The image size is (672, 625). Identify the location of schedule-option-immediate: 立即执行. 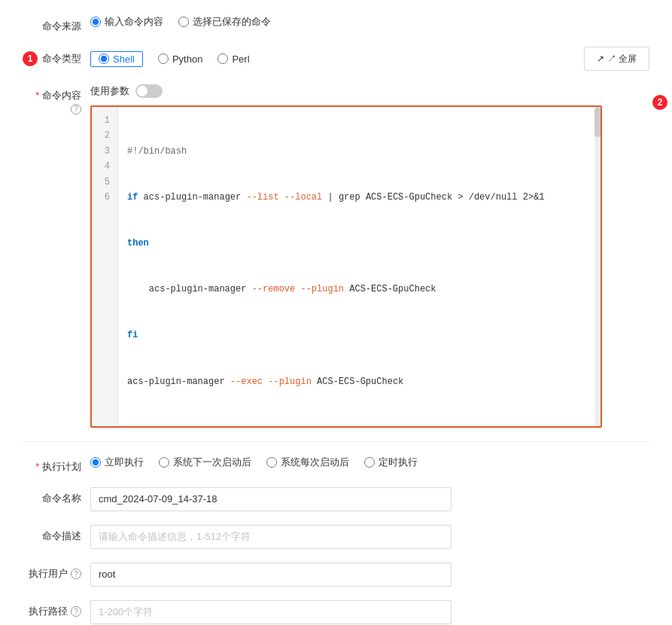
(117, 462).